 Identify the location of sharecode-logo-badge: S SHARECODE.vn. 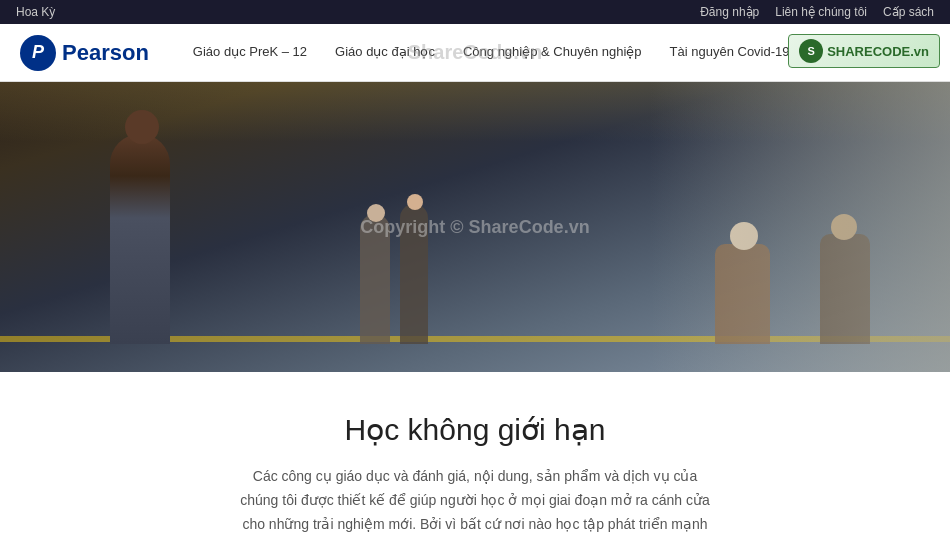
(864, 51).